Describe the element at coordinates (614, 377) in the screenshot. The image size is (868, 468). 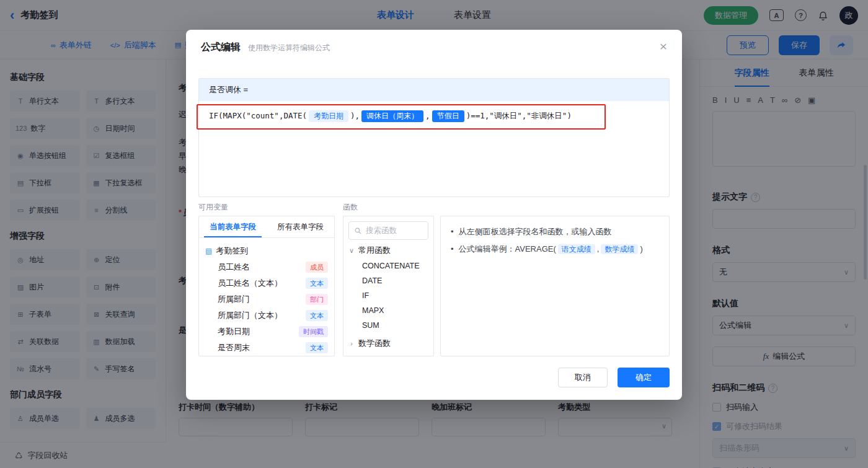
I see `modal-footer: 取消 确定` at that location.